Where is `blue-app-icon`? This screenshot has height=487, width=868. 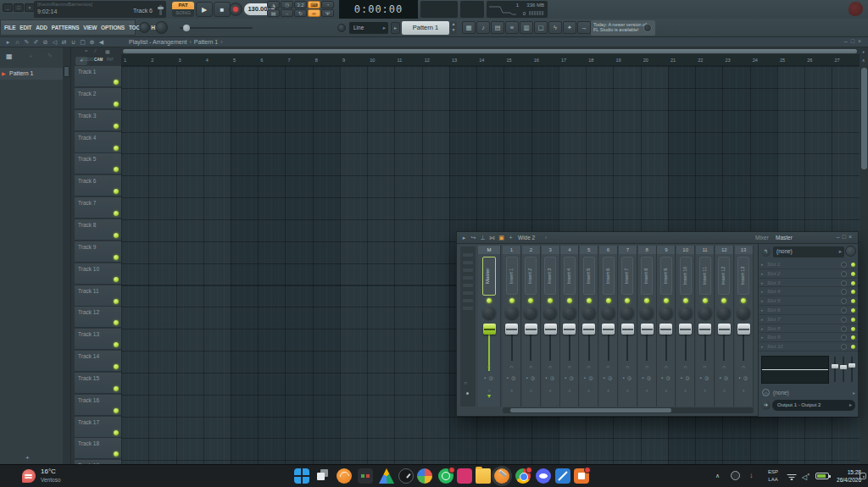 blue-app-icon is located at coordinates (563, 476).